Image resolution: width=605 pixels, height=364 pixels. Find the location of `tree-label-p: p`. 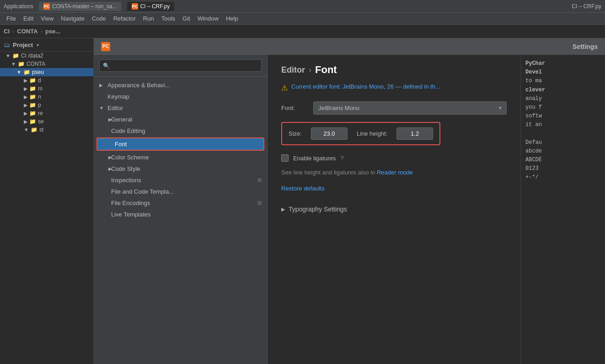

tree-label-p: p is located at coordinates (39, 105).